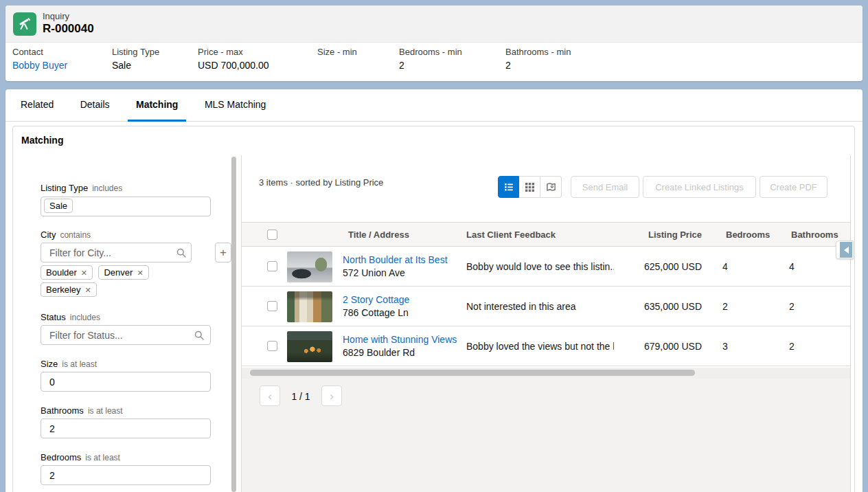  What do you see at coordinates (270, 396) in the screenshot?
I see `previous-page-button: ‹` at bounding box center [270, 396].